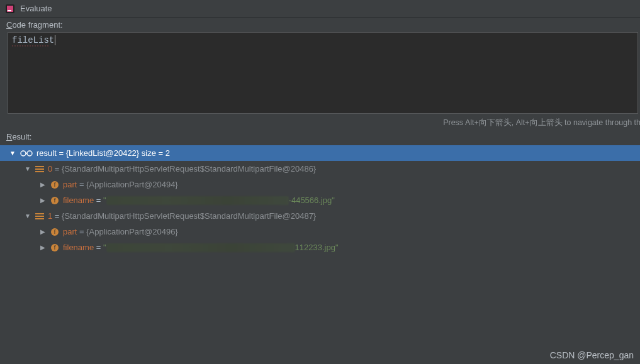 This screenshot has width=640, height=364. I want to click on caret, so click(55, 40).